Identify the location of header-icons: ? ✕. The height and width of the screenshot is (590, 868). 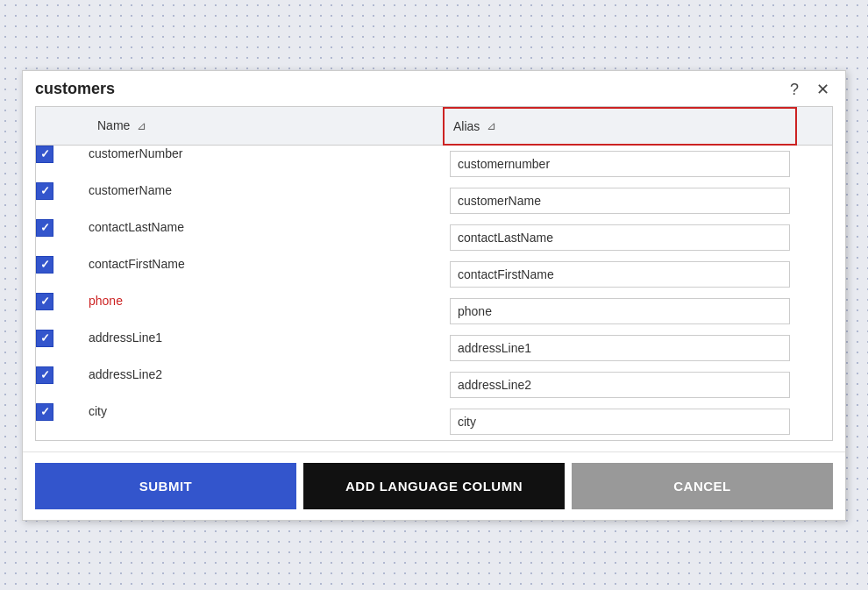
(810, 89).